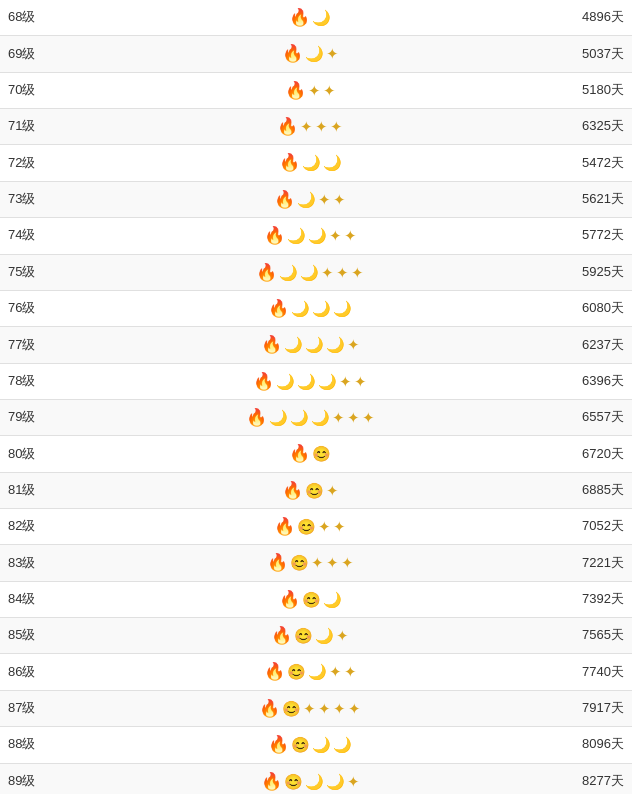 The image size is (632, 794). I want to click on icons-cell: 🔥🌙🌙, so click(311, 163).